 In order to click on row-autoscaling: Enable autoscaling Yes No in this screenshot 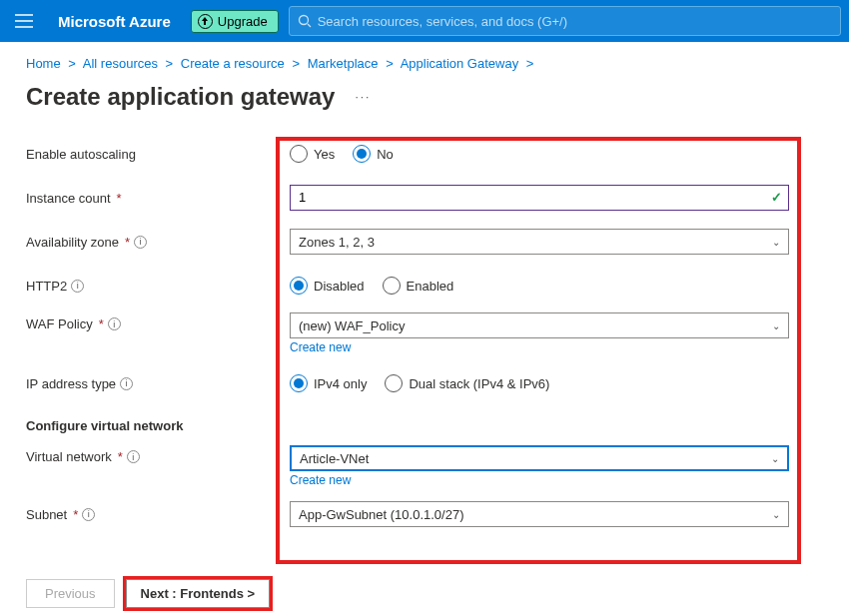, I will do `click(437, 154)`.